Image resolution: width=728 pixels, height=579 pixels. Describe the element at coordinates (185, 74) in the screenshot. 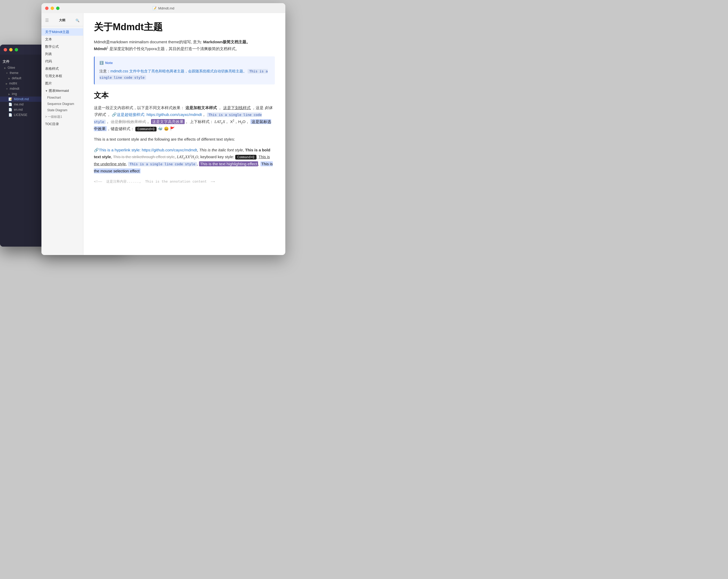

I see `note-body: 注意：mdmdt.css 文件中包含了亮色和暗色两者主题，会跟随系统模式自动切换…` at that location.